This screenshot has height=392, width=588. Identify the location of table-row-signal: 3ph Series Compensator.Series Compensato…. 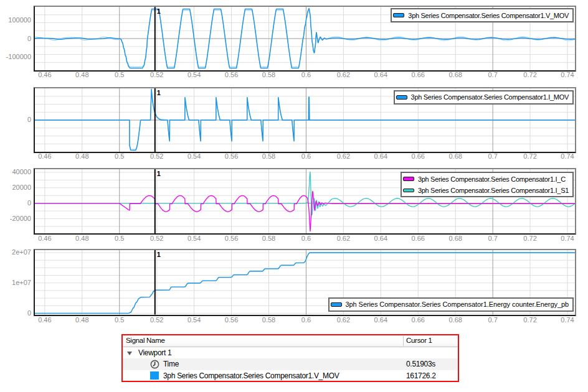
(290, 376).